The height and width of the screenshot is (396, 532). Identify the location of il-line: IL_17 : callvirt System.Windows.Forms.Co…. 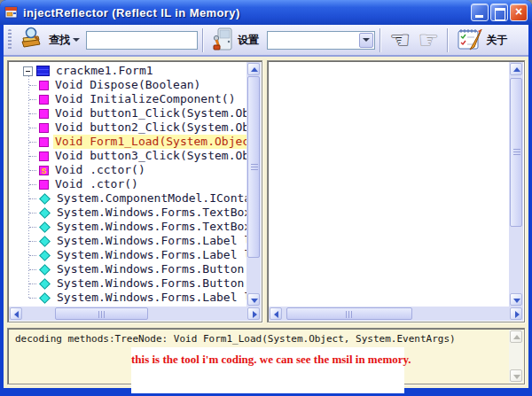
(390, 227).